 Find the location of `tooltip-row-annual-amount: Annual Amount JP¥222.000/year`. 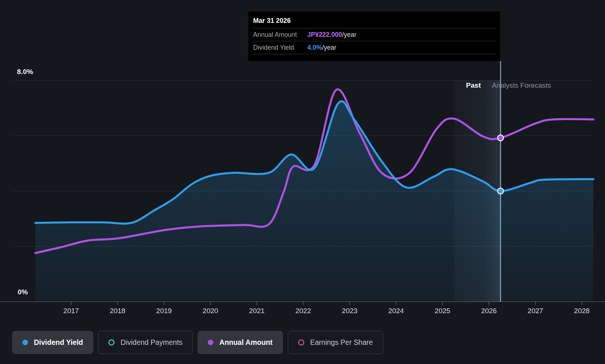

tooltip-row-annual-amount: Annual Amount JP¥222.000/year is located at coordinates (374, 35).